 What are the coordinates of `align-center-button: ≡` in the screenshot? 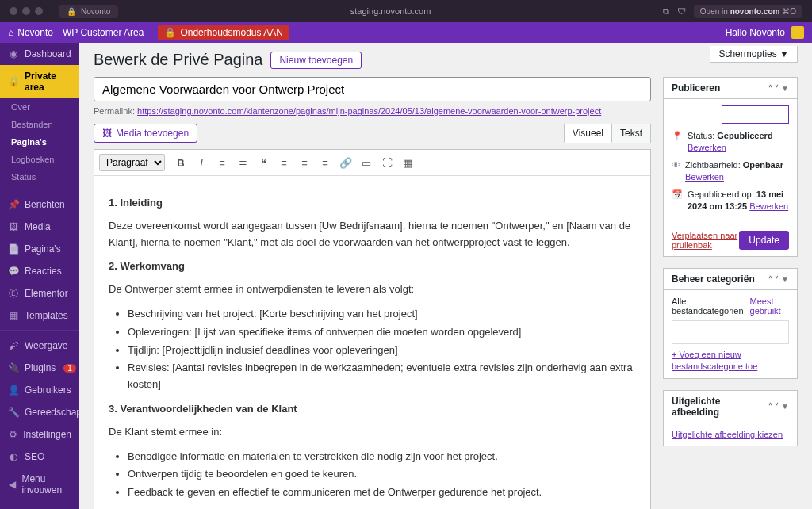 It's located at (304, 163).